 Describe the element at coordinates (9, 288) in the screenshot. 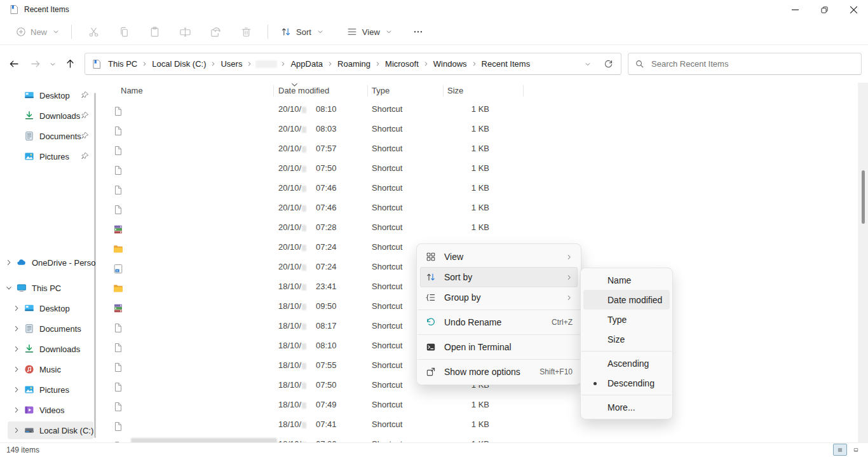

I see `chevron-down-icon` at that location.